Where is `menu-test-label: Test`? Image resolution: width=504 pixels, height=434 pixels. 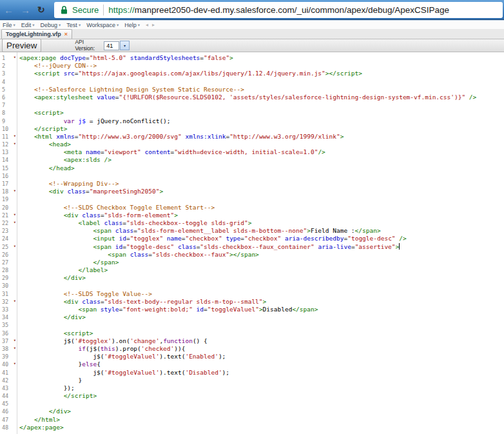 menu-test-label: Test is located at coordinates (72, 25).